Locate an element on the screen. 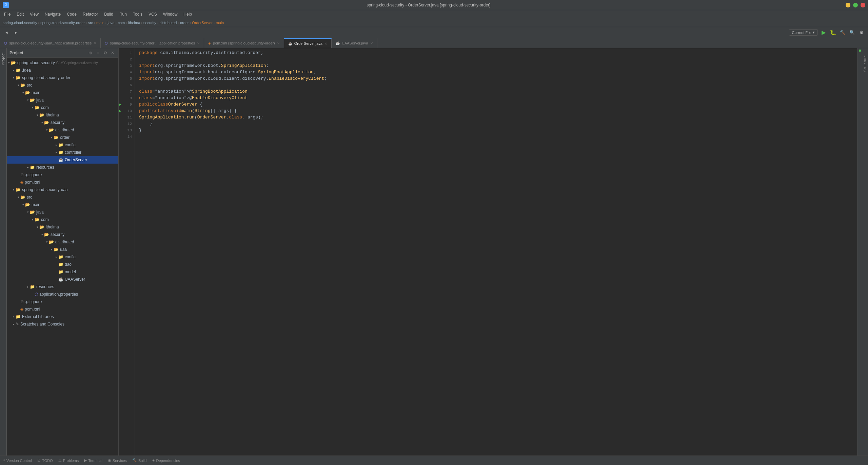 This screenshot has width=868, height=465. collapse-button: ≡ is located at coordinates (98, 53).